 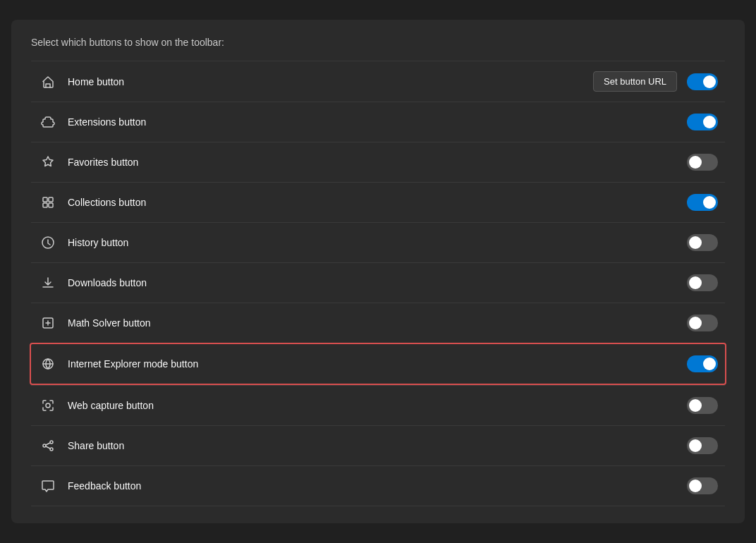 What do you see at coordinates (702, 323) in the screenshot?
I see `mathsolver-toggle` at bounding box center [702, 323].